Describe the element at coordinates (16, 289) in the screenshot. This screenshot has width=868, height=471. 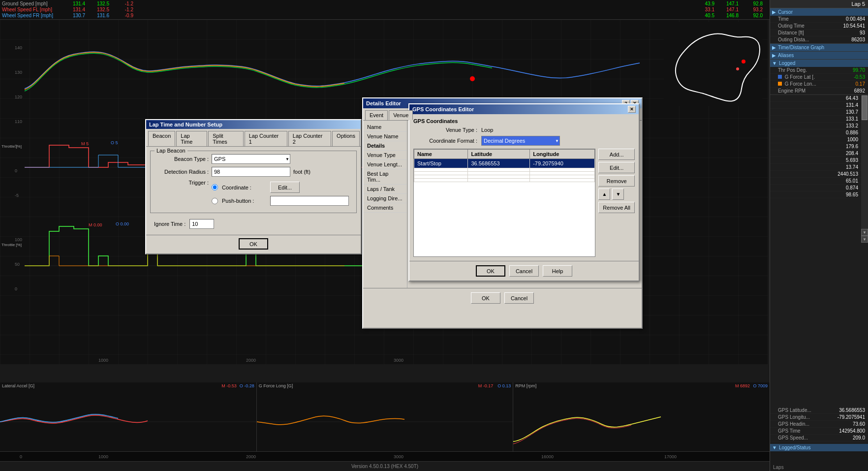
I see `svg-text: 0` at that location.